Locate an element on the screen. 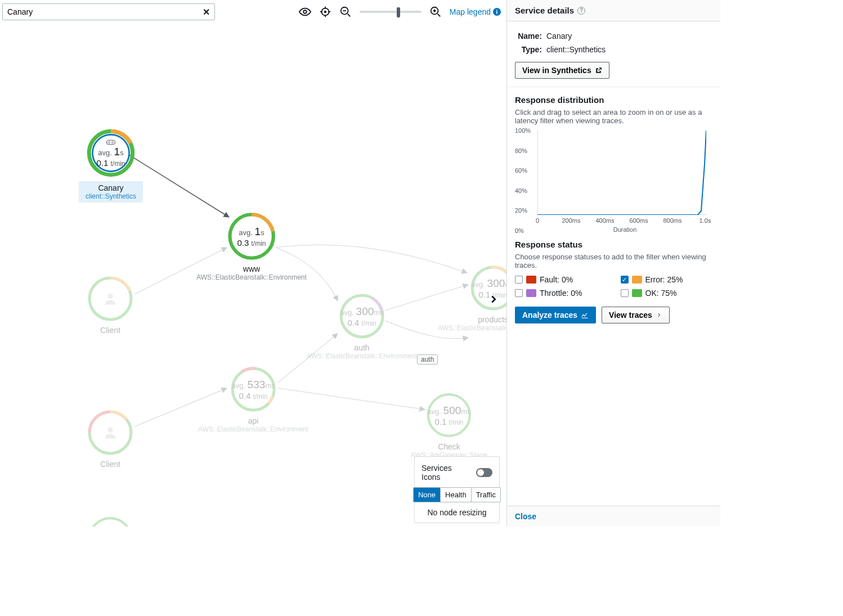  node-auth: avg. 300ms 0.4 t/min auth AWS::ElasticBe… is located at coordinates (362, 326).